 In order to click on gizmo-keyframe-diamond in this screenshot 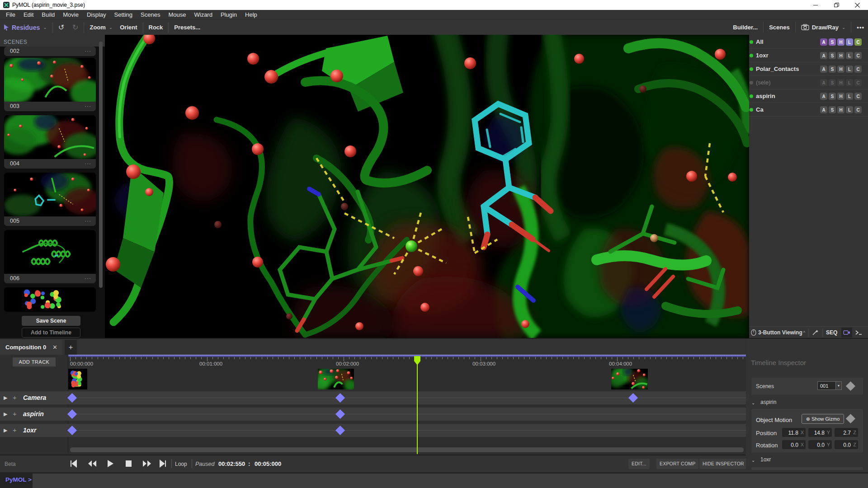, I will do `click(851, 418)`.